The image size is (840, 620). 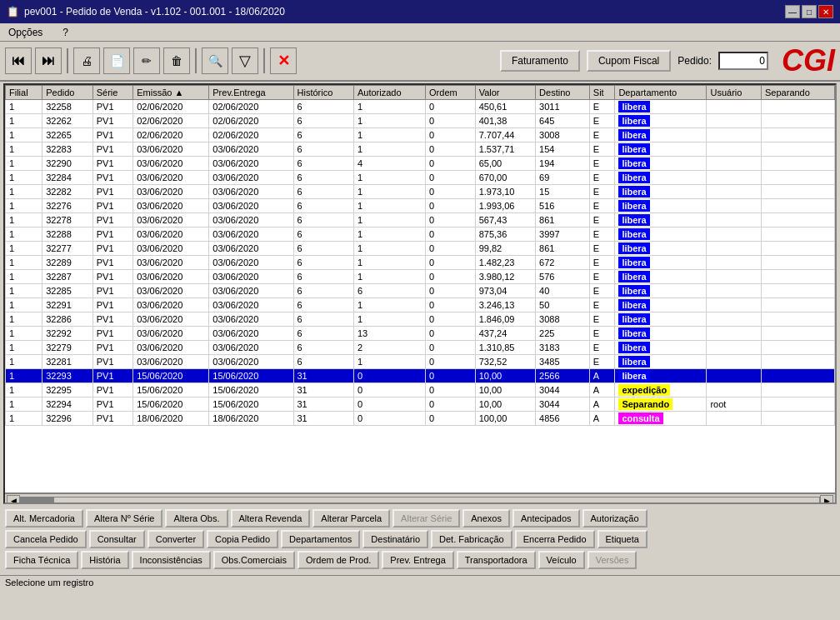 What do you see at coordinates (563, 93) in the screenshot?
I see `col-destino: Destino` at bounding box center [563, 93].